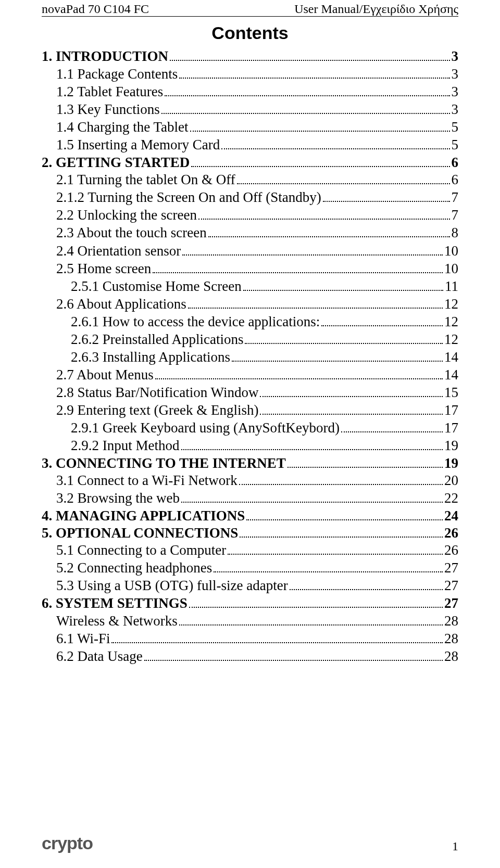 The height and width of the screenshot is (868, 500). Describe the element at coordinates (257, 375) in the screenshot. I see `toc-entry: 2.7 About Menus14` at that location.